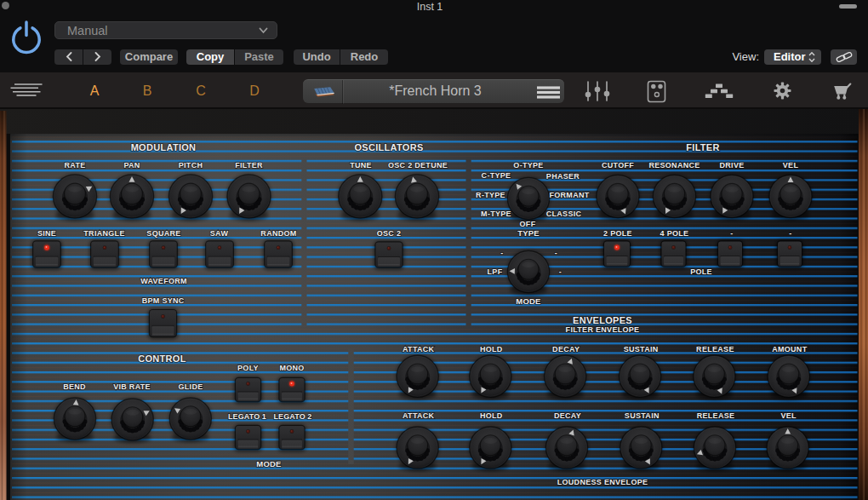 The width and height of the screenshot is (868, 500). What do you see at coordinates (490, 195) in the screenshot?
I see `svg-text: R-TYPE` at bounding box center [490, 195].